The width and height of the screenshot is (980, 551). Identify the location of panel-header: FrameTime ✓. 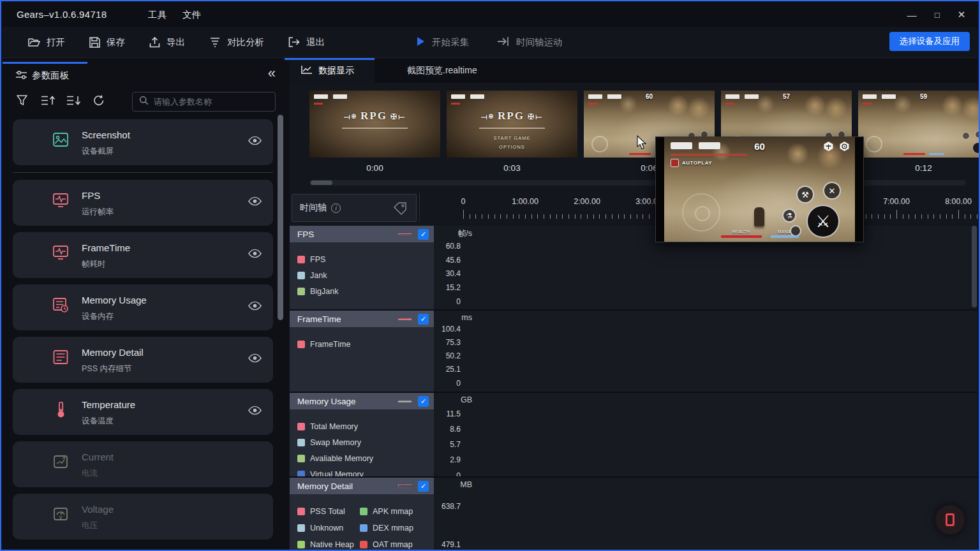
(362, 319).